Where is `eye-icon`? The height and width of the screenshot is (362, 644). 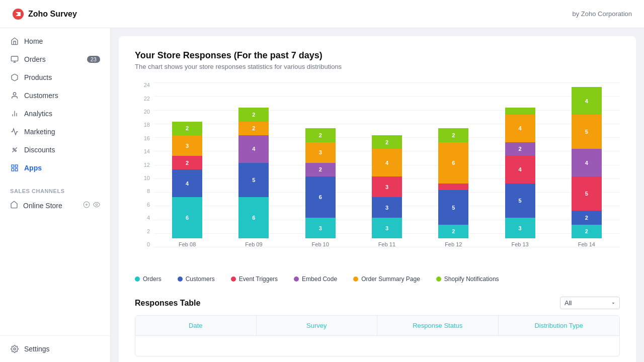 eye-icon is located at coordinates (97, 205).